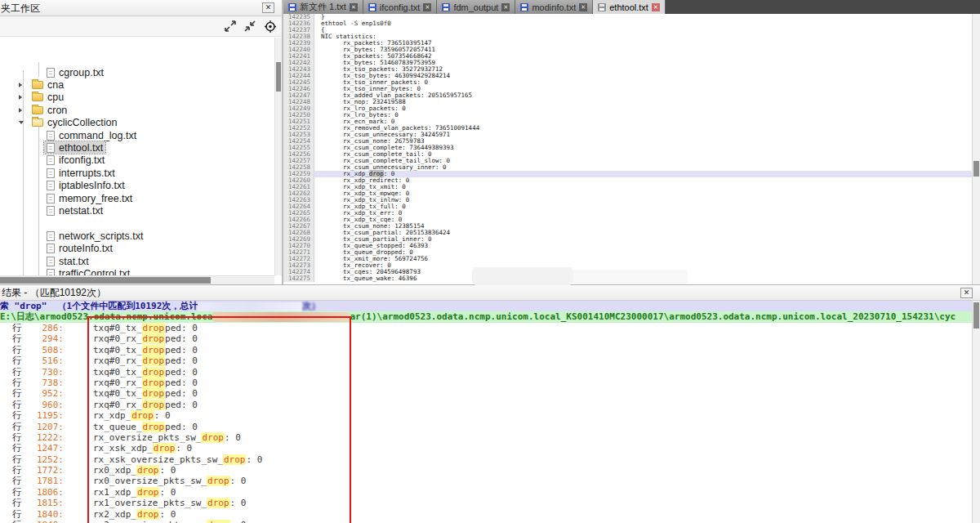  Describe the element at coordinates (976, 412) in the screenshot. I see `results-vertical-scrollbar` at that location.